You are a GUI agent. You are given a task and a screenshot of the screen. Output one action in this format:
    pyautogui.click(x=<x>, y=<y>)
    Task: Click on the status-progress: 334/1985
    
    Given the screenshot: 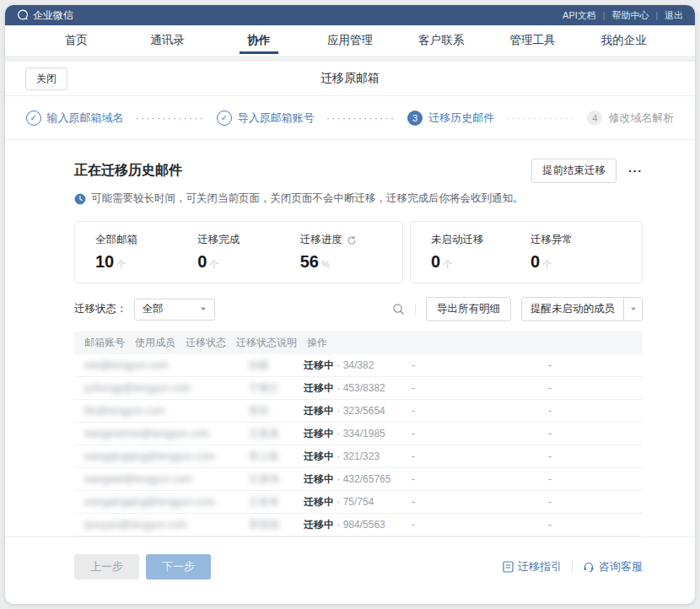 What is the action you would take?
    pyautogui.click(x=359, y=434)
    